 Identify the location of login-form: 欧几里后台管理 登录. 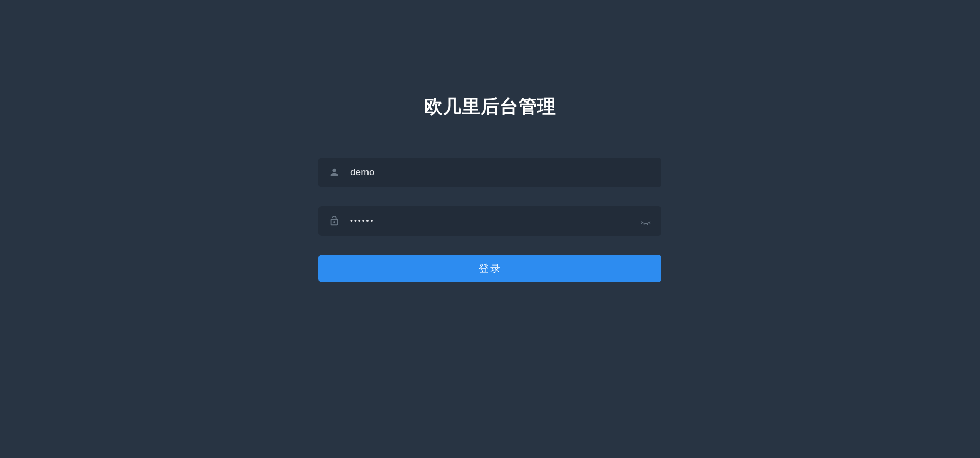
(490, 188).